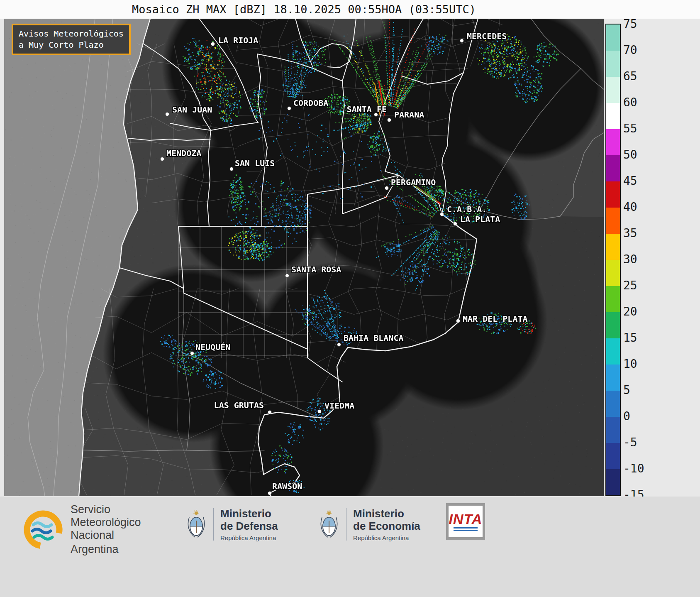 This screenshot has width=700, height=597. I want to click on warning-box-line1: Avisos Meteorológicos, so click(71, 34).